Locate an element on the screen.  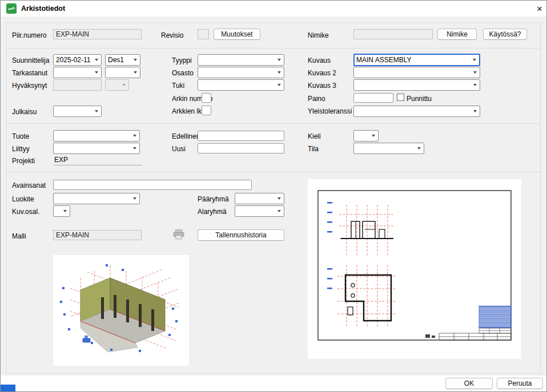
luokite-label: Luokite is located at coordinates (23, 199).